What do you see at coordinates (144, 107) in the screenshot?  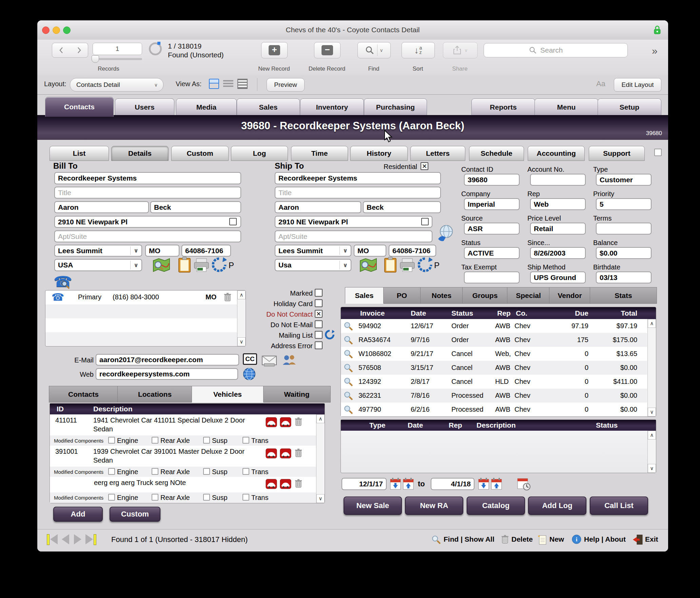 I see `tab-users: Users` at bounding box center [144, 107].